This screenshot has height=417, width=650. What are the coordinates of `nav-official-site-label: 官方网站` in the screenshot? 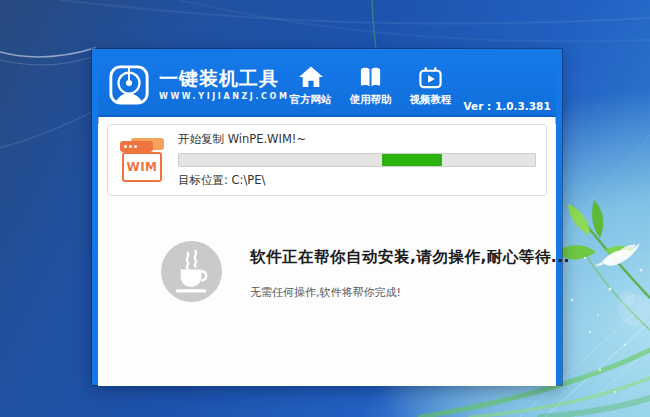 It's located at (311, 100).